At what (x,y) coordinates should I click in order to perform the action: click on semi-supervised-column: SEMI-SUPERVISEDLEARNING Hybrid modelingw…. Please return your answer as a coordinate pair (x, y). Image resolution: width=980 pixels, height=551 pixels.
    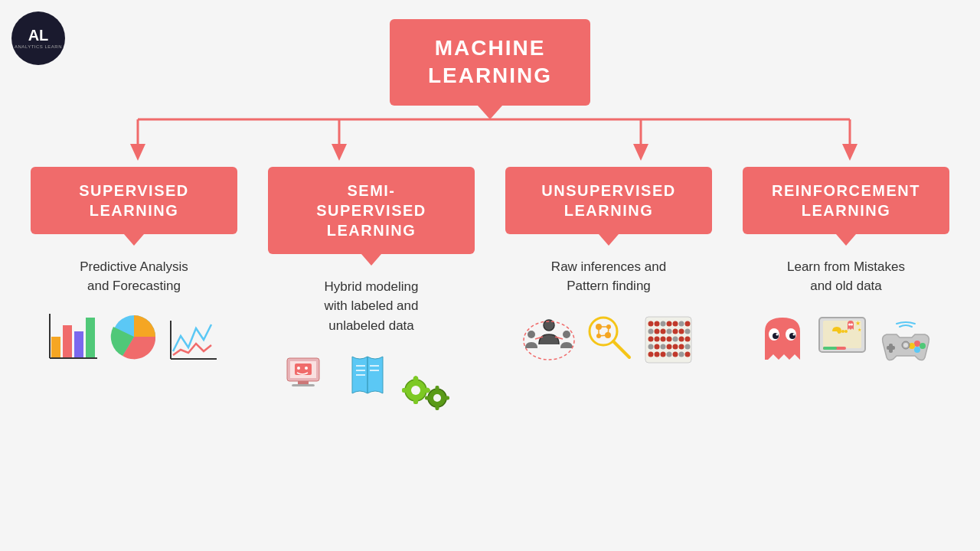
    Looking at the image, I should click on (371, 291).